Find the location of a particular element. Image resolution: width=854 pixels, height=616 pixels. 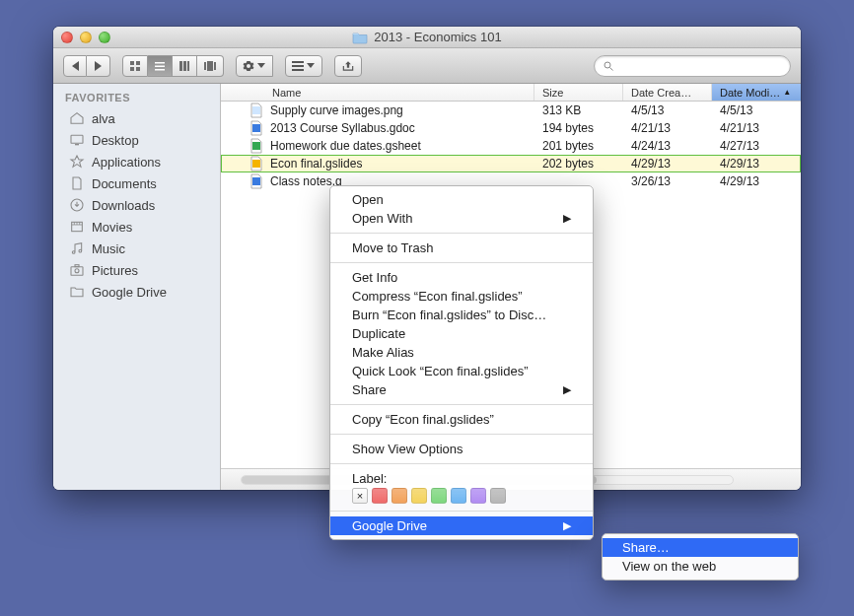

submenu-item-share: Share… is located at coordinates (700, 548).